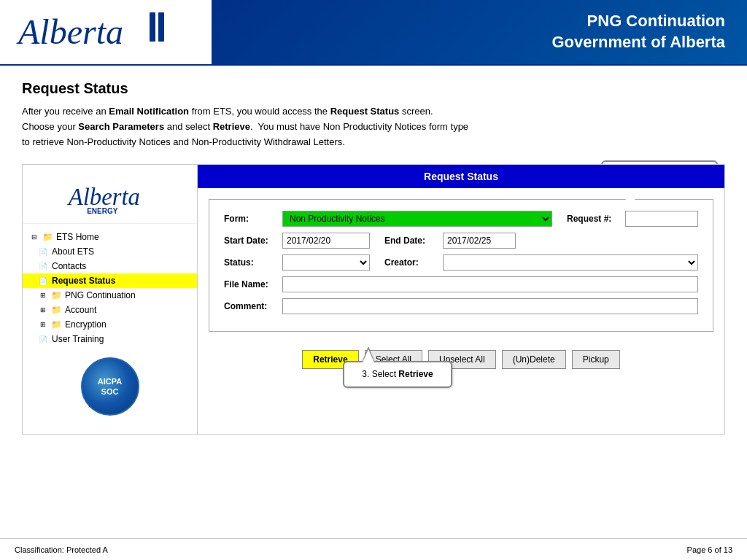 Image resolution: width=747 pixels, height=560 pixels. I want to click on footer: Classification: Protected A Page 6 of 13, so click(374, 549).